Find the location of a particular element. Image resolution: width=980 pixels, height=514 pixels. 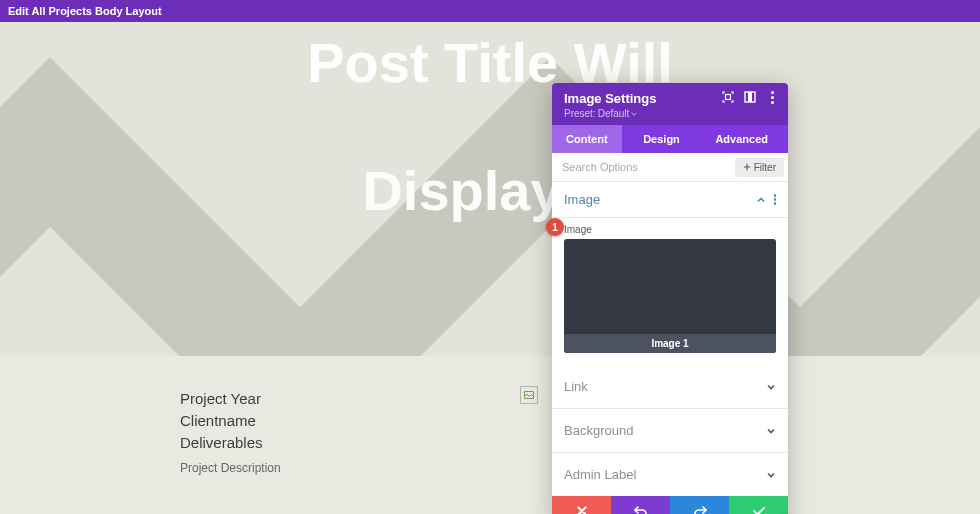

tab-design: Design is located at coordinates (662, 139).